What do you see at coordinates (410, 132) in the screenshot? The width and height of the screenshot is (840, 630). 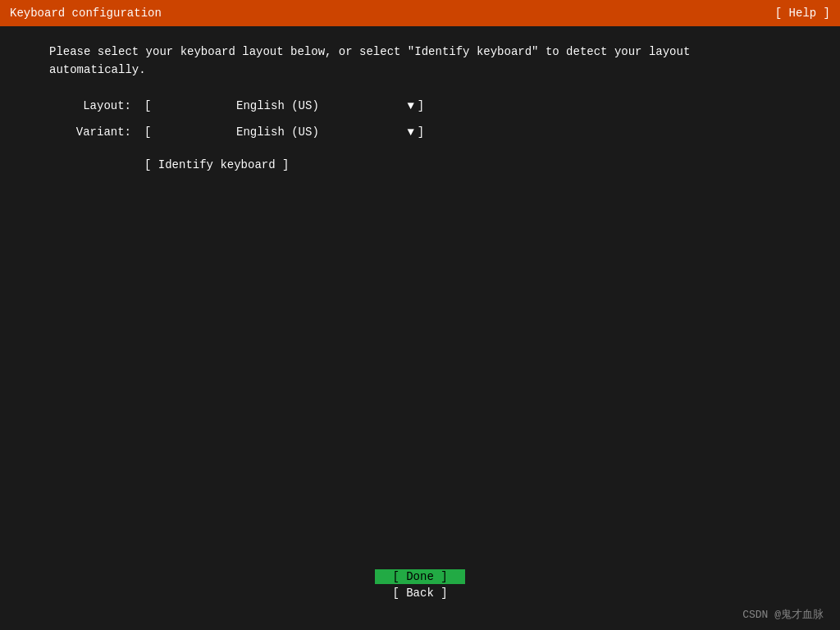 I see `variant-arrow: ▼` at bounding box center [410, 132].